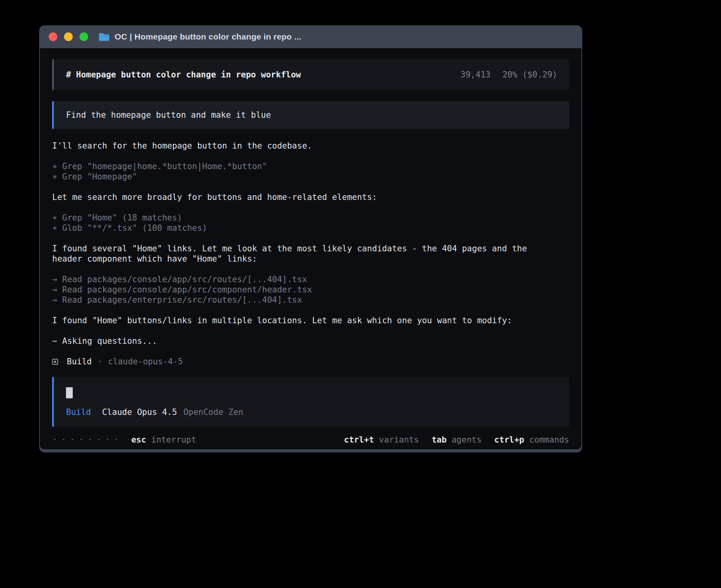 This screenshot has width=721, height=588. What do you see at coordinates (305, 362) in the screenshot?
I see `agent-indicator: Build · claude-opus-4-5` at bounding box center [305, 362].